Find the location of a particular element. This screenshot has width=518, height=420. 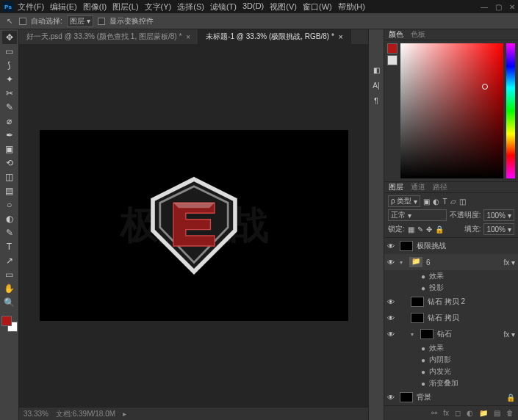

char-icon: A| is located at coordinates (376, 85).